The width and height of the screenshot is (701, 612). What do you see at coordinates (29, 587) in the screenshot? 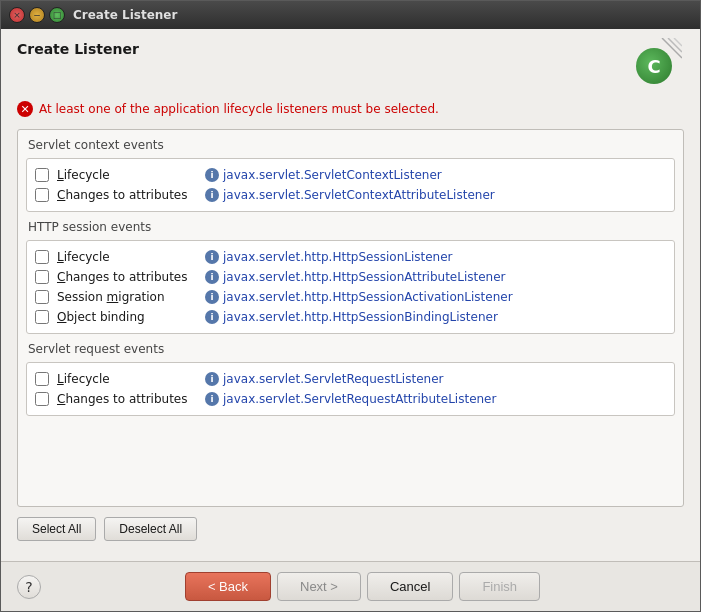
I see `help-area: ?` at bounding box center [29, 587].